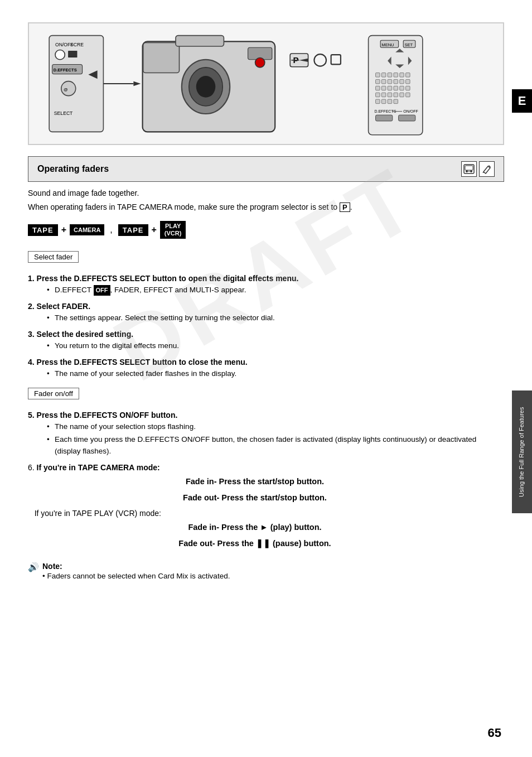 This screenshot has width=532, height=757. I want to click on section-header: Operating faders, so click(266, 169).